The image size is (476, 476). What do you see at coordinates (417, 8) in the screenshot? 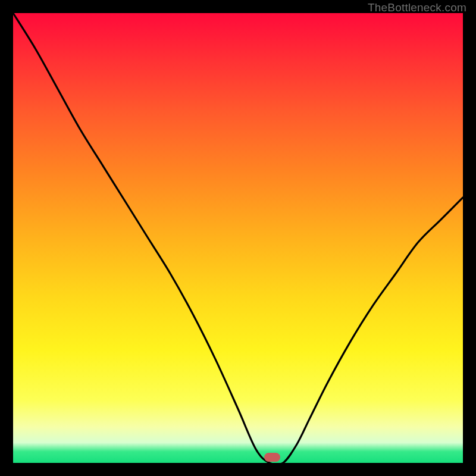
I see `watermark-text: TheBottleneck.com` at bounding box center [417, 8].